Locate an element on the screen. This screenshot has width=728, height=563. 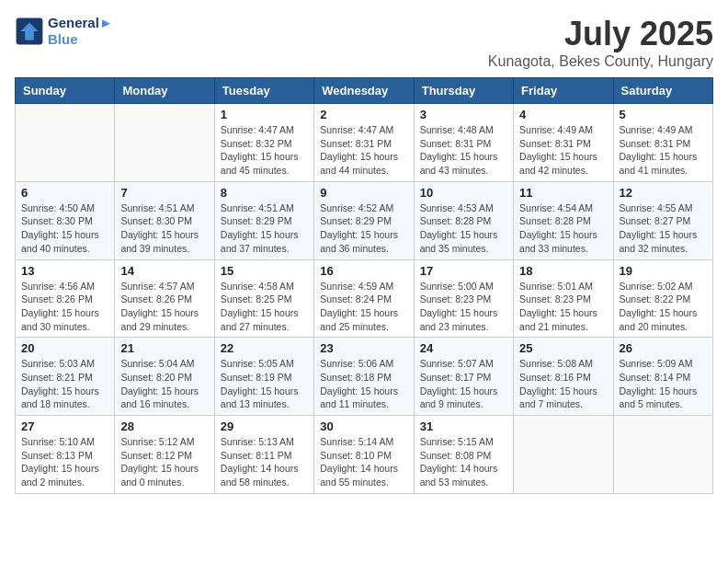
calendar-cell: 20Sunrise: 5:03 AM Sunset: 8:21 PM Dayli… is located at coordinates (65, 377).